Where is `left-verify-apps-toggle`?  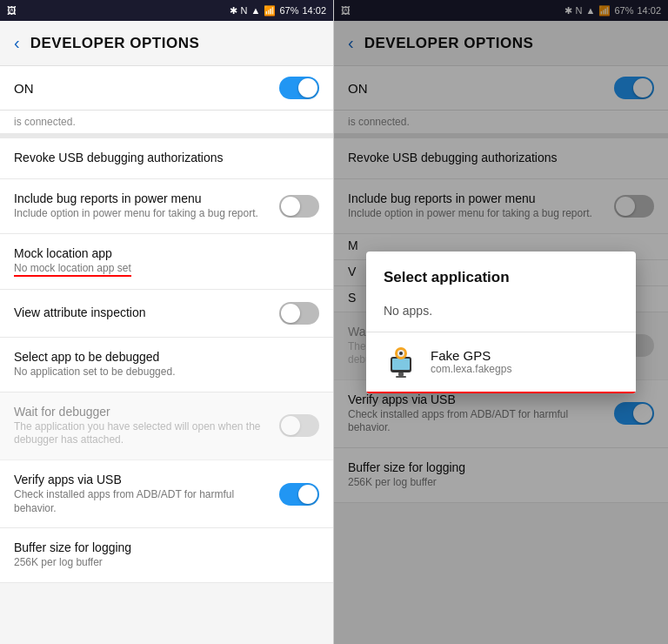
left-verify-apps-toggle is located at coordinates (299, 494).